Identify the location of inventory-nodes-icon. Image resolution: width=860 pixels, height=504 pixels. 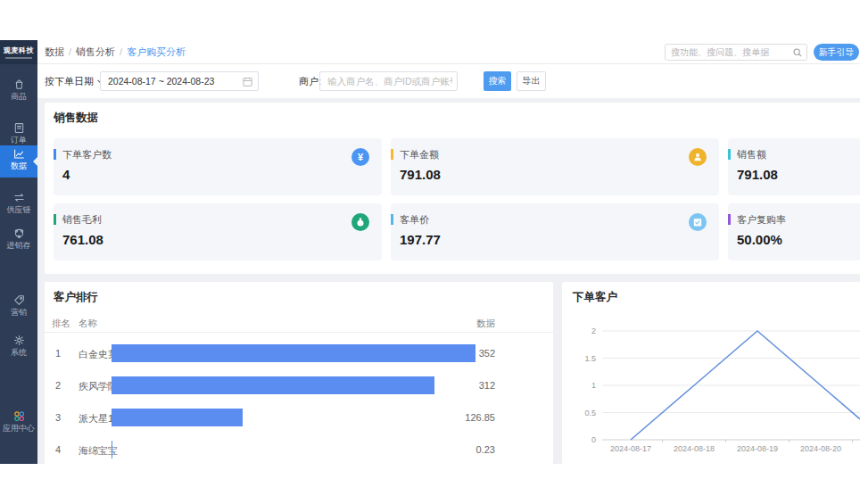
(20, 234).